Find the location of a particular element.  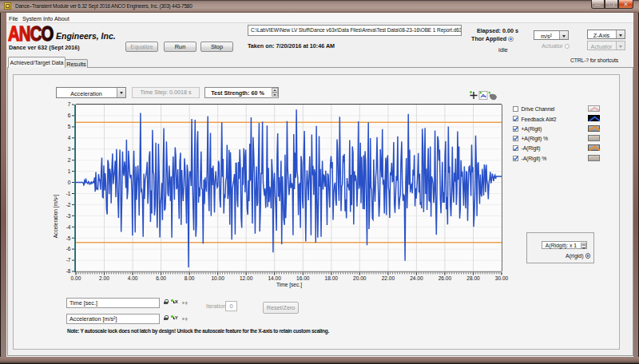

svg-text: 4 is located at coordinates (69, 137).